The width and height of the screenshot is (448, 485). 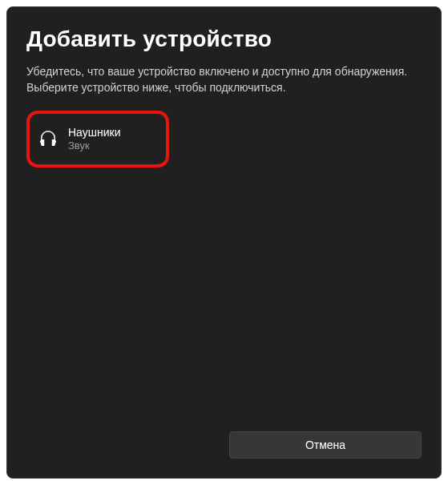 I want to click on headphones-icon, so click(x=48, y=139).